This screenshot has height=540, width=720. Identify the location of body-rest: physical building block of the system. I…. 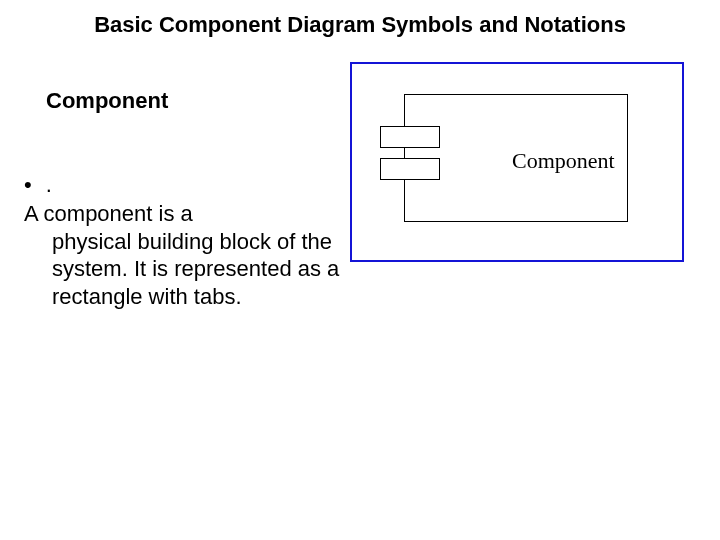
(184, 270).